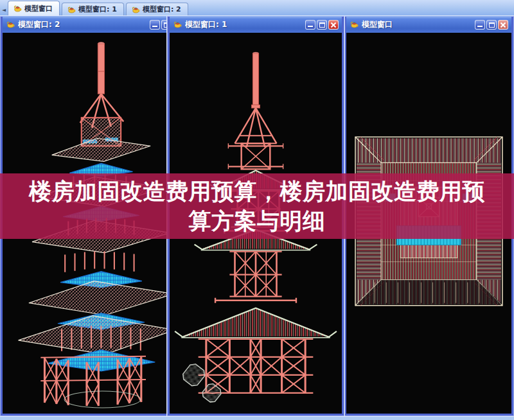 This screenshot has height=420, width=514. What do you see at coordinates (257, 8) in the screenshot?
I see `viewport-tab-bar: ◄ 模型窗口 模型窗口: 1 模型窗口: 2` at bounding box center [257, 8].